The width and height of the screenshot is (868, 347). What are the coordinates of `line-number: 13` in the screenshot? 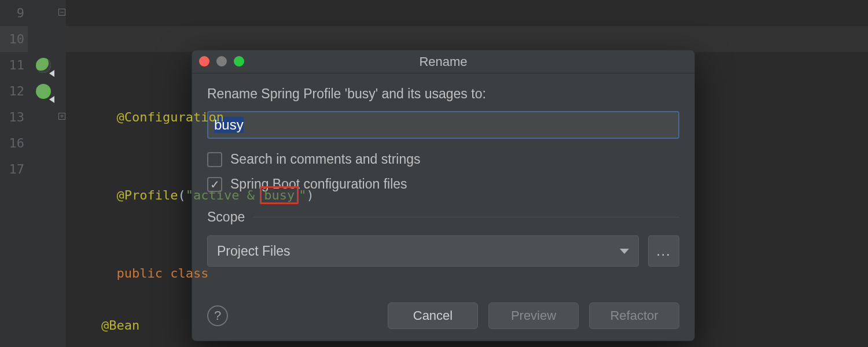 It's located at (14, 117).